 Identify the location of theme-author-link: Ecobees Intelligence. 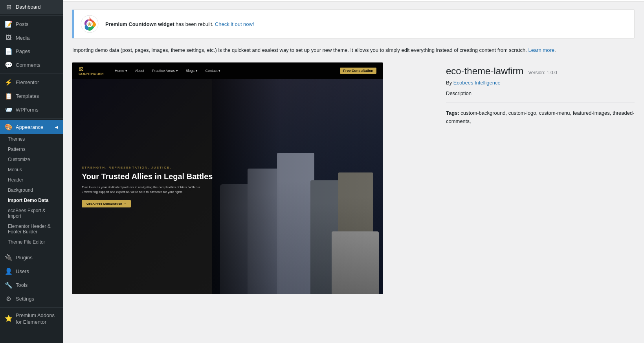
(477, 83).